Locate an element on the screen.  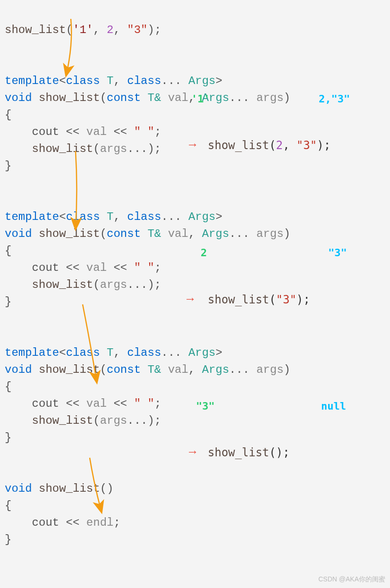
template-kw-1: template is located at coordinates (32, 81).